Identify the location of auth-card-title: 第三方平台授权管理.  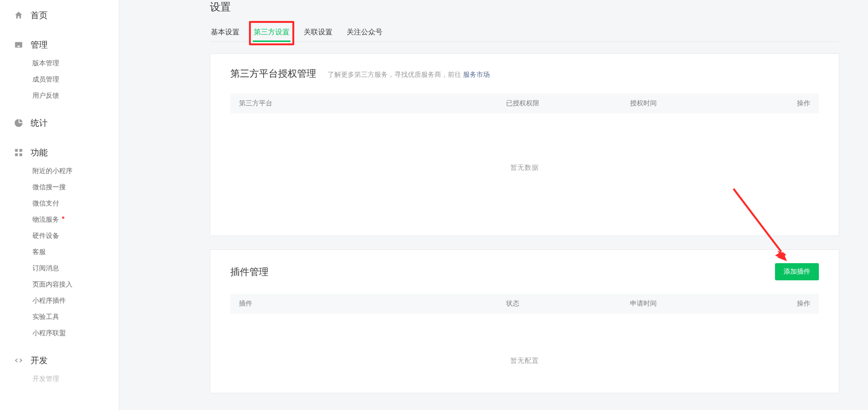
(273, 73).